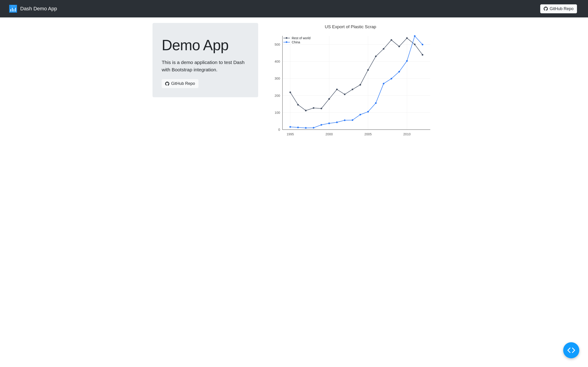 The height and width of the screenshot is (367, 588). I want to click on svg-text: 2000, so click(329, 134).